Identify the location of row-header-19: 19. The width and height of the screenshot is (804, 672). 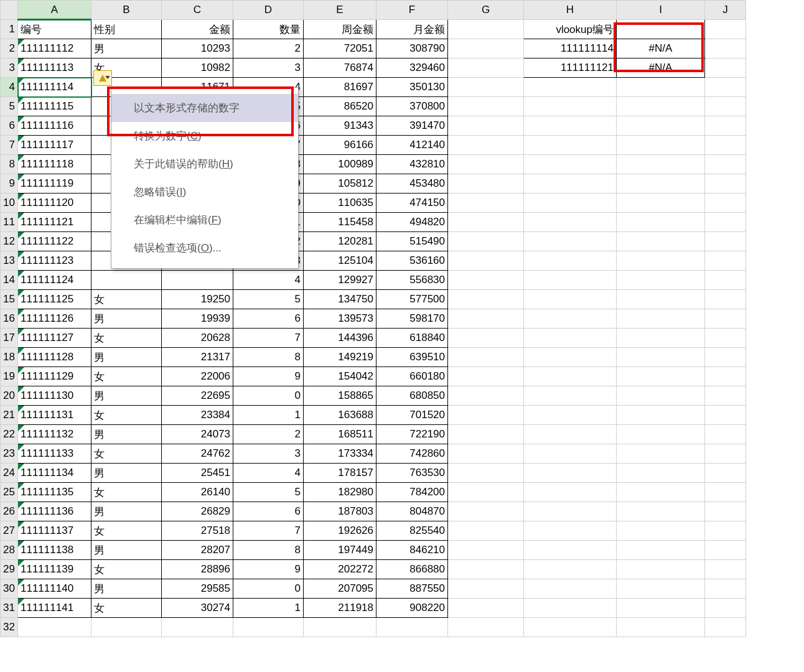
(9, 377).